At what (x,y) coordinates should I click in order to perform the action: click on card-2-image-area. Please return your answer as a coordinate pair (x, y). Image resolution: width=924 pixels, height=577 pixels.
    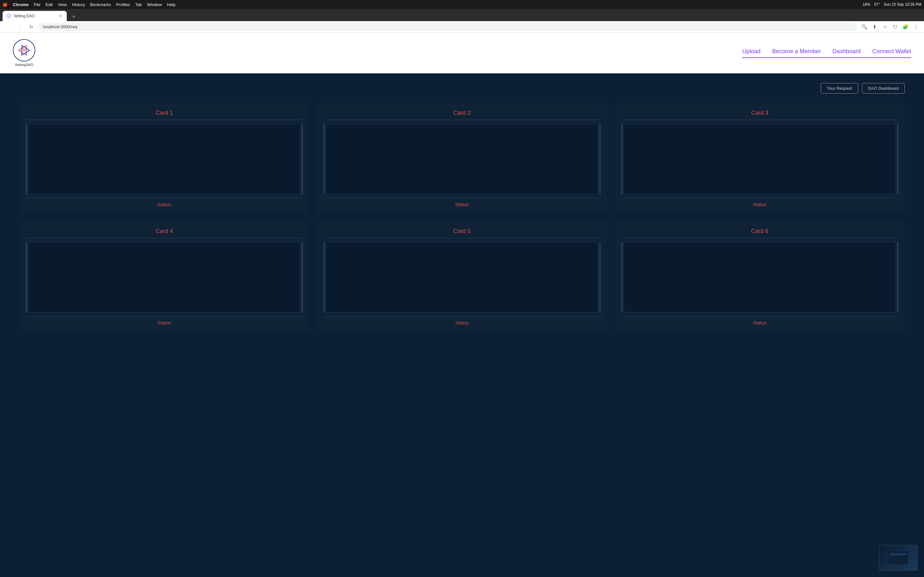
    Looking at the image, I should click on (462, 159).